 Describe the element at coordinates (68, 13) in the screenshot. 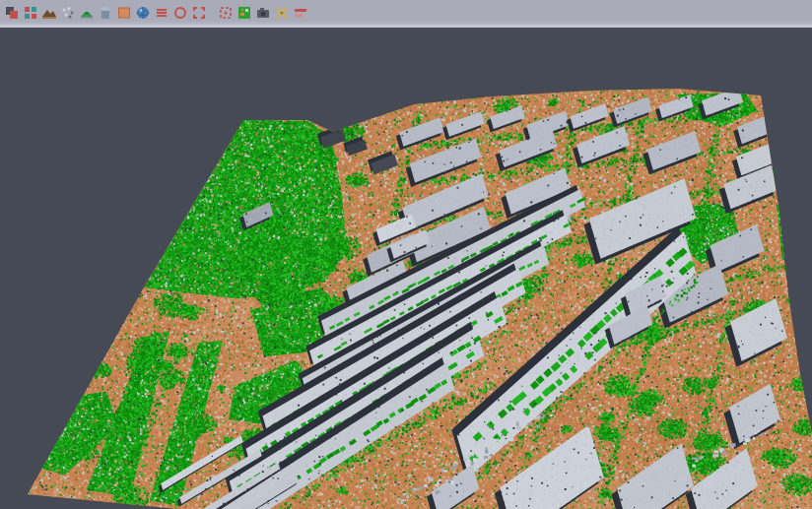

I see `point-cloud-icon` at that location.